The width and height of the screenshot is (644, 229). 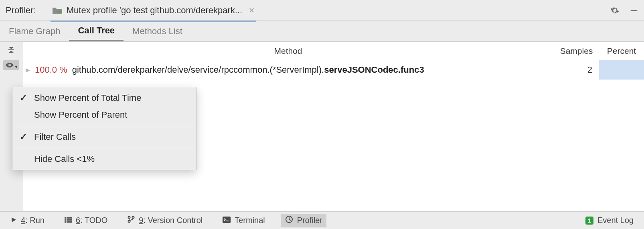 What do you see at coordinates (34, 31) in the screenshot?
I see `tab-flame-graph: Flame Graph` at bounding box center [34, 31].